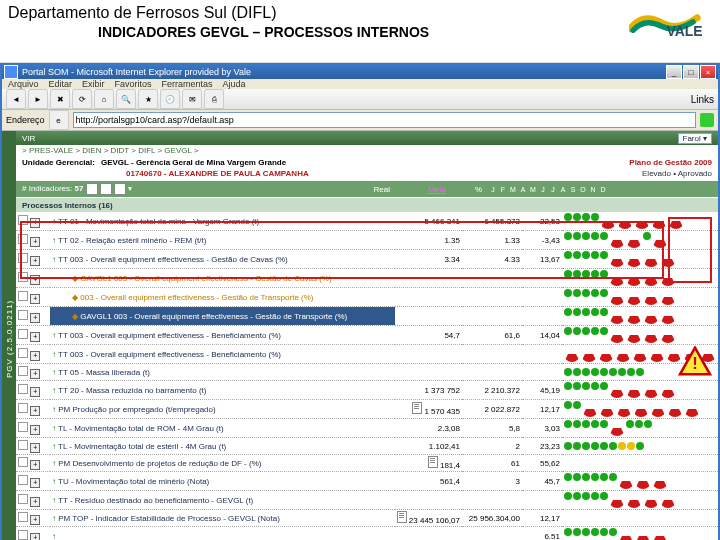  What do you see at coordinates (367, 500) in the screenshot?
I see `table-row: +↑ TT - Resíduo destinado ao beneficiame…` at bounding box center [367, 500].